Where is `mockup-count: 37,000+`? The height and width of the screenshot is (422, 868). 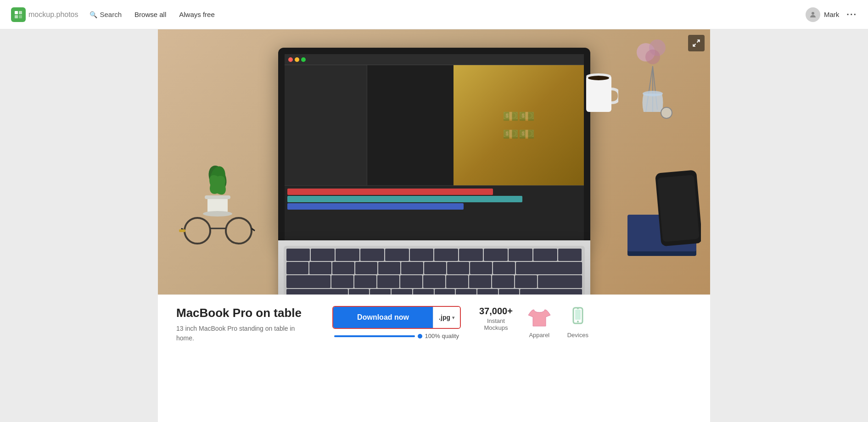 mockup-count: 37,000+ is located at coordinates (496, 311).